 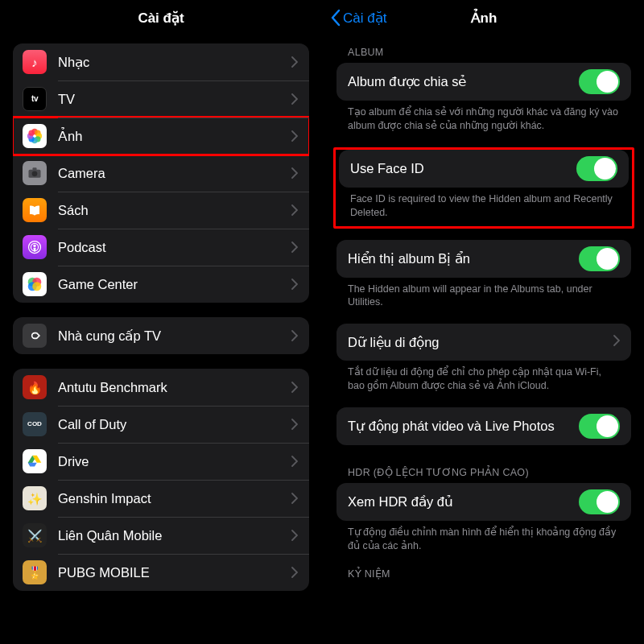 What do you see at coordinates (161, 173) in the screenshot?
I see `row-camera: Camera` at bounding box center [161, 173].